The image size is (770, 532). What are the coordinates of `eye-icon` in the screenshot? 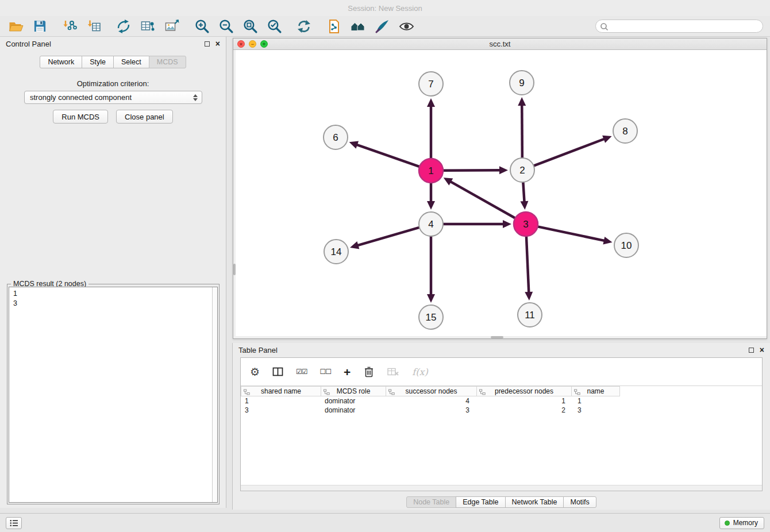 It's located at (406, 26).